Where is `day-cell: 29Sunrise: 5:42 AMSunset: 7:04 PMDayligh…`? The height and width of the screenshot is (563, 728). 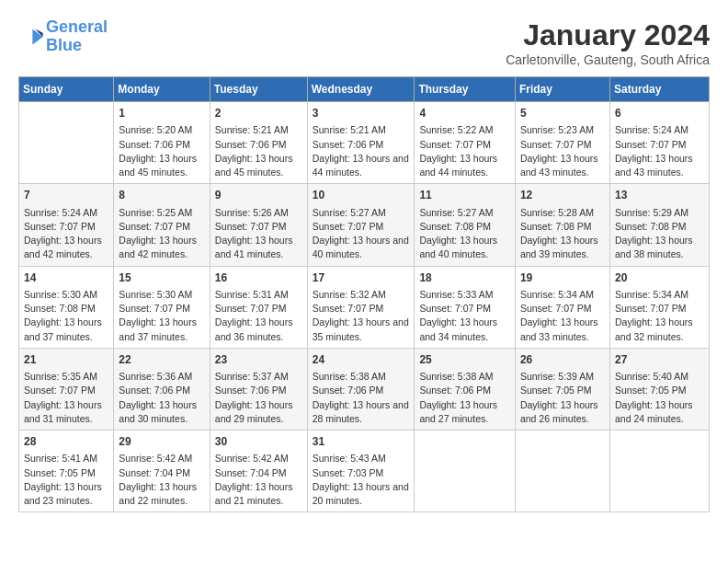 day-cell: 29Sunrise: 5:42 AMSunset: 7:04 PMDayligh… is located at coordinates (162, 471).